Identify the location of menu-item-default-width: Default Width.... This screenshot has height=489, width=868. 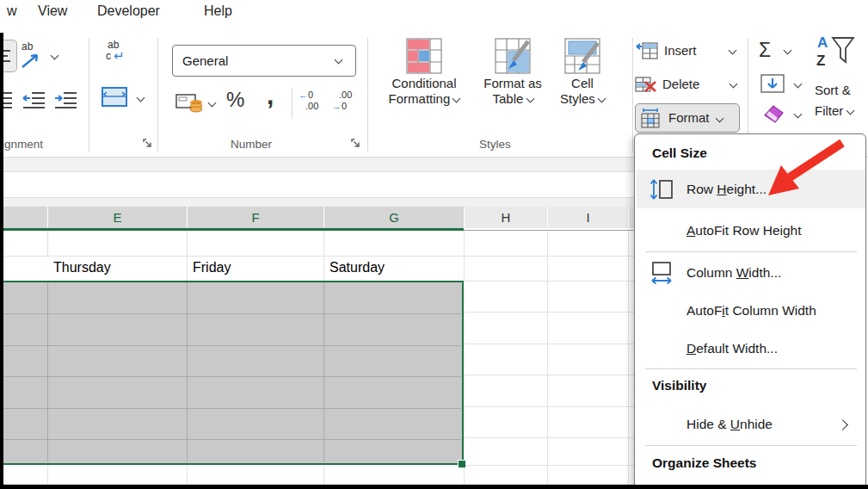
(751, 349).